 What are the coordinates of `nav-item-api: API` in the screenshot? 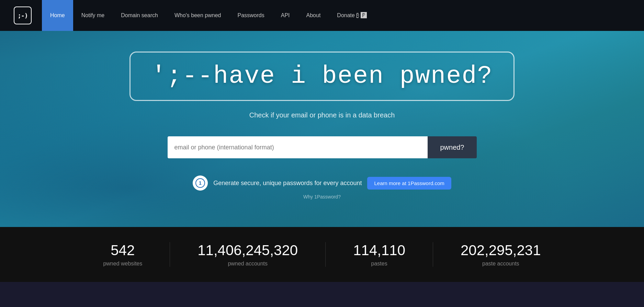 It's located at (285, 15).